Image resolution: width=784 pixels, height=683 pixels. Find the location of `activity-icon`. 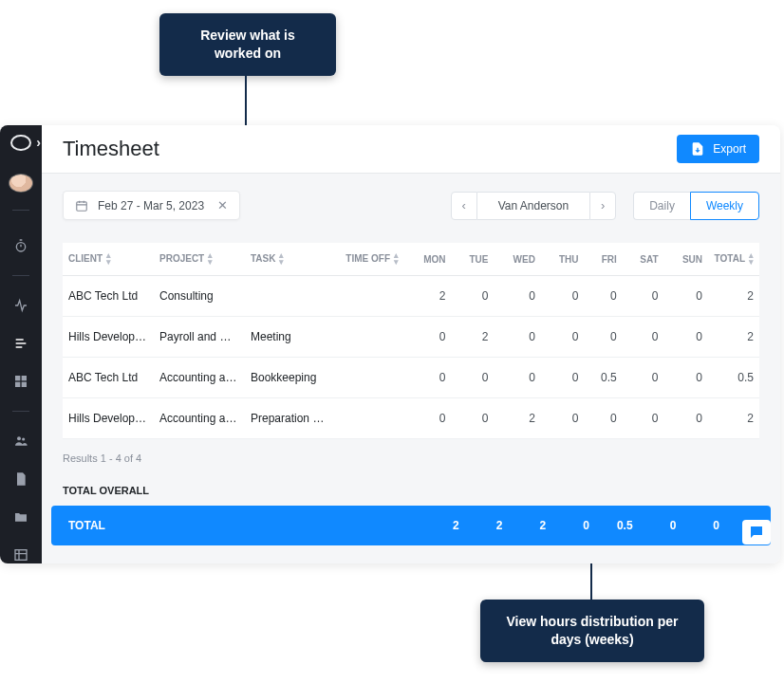

activity-icon is located at coordinates (21, 305).